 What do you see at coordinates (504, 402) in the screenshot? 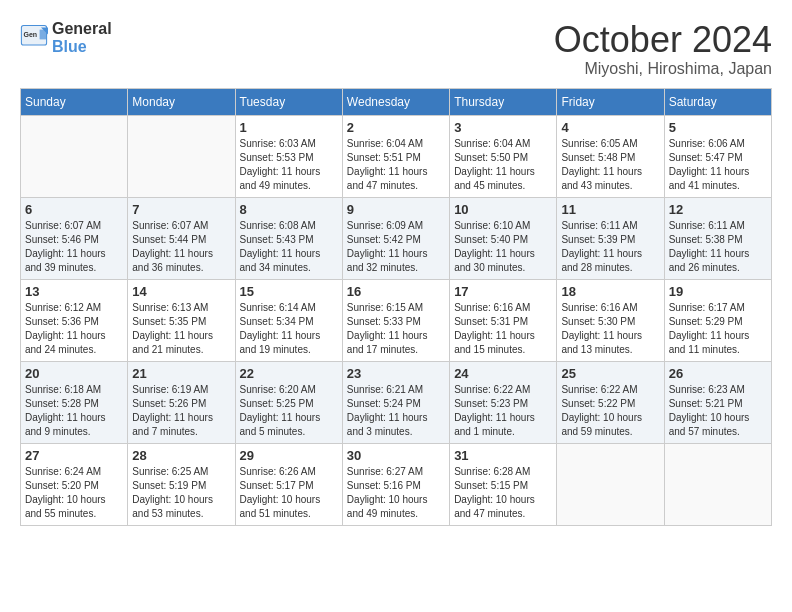
I see `calendar-cell: 24Sunrise: 6:22 AM Sunset: 5:23 PM Dayli…` at bounding box center [504, 402].